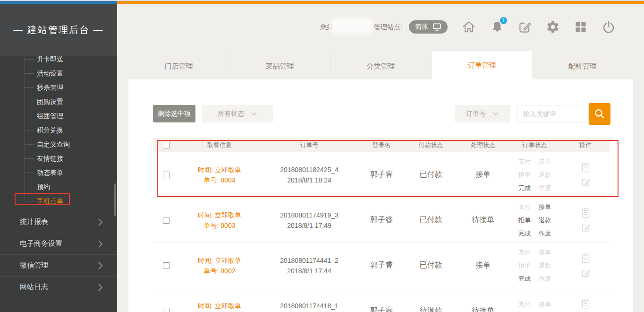  What do you see at coordinates (34, 287) in the screenshot?
I see `section-label: 网站日志` at bounding box center [34, 287].